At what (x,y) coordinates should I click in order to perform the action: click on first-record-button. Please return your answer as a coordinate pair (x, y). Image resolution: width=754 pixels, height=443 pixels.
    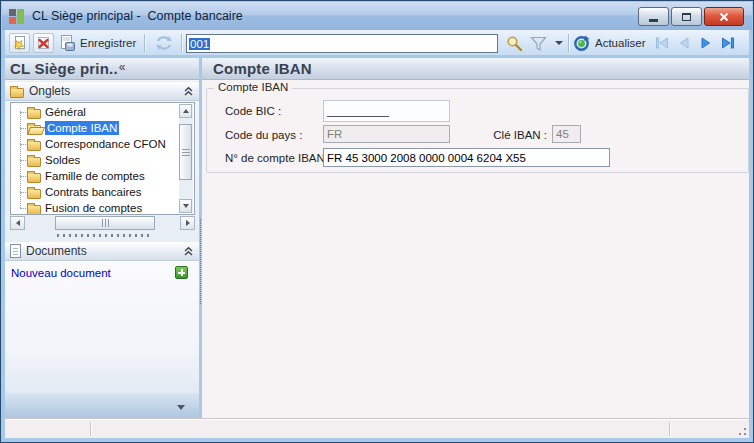
    Looking at the image, I should click on (662, 43).